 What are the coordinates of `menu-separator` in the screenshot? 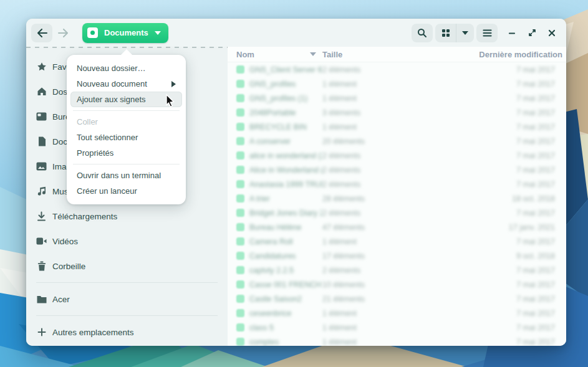 It's located at (126, 111).